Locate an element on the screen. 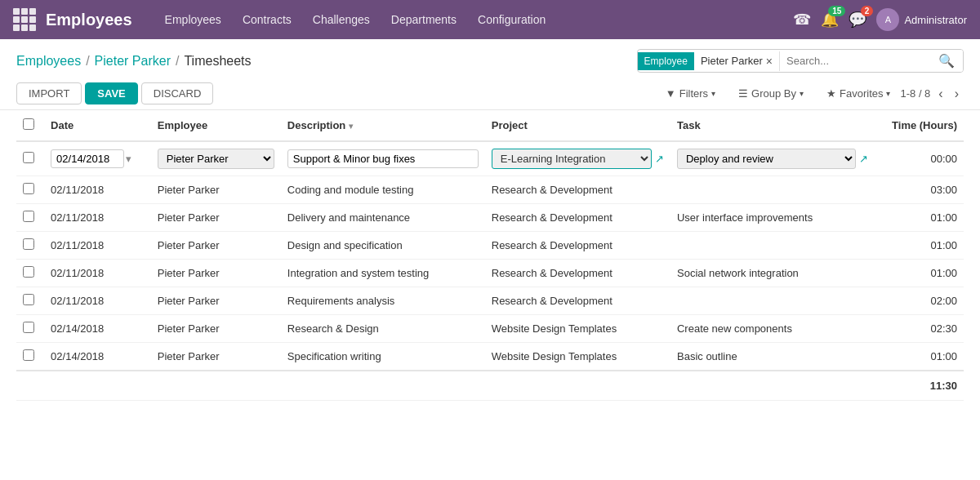  messages-icon: 💬 2 is located at coordinates (858, 20).